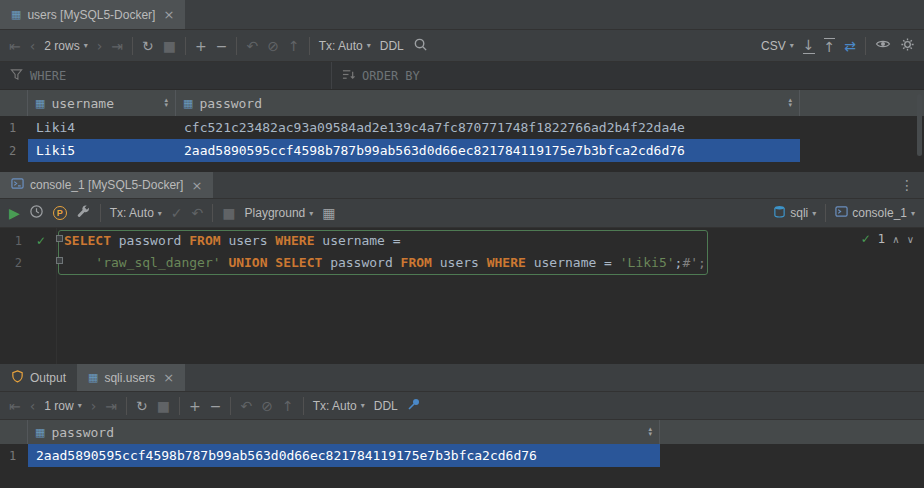  Describe the element at coordinates (40, 104) in the screenshot. I see `column-icon: ▦` at that location.